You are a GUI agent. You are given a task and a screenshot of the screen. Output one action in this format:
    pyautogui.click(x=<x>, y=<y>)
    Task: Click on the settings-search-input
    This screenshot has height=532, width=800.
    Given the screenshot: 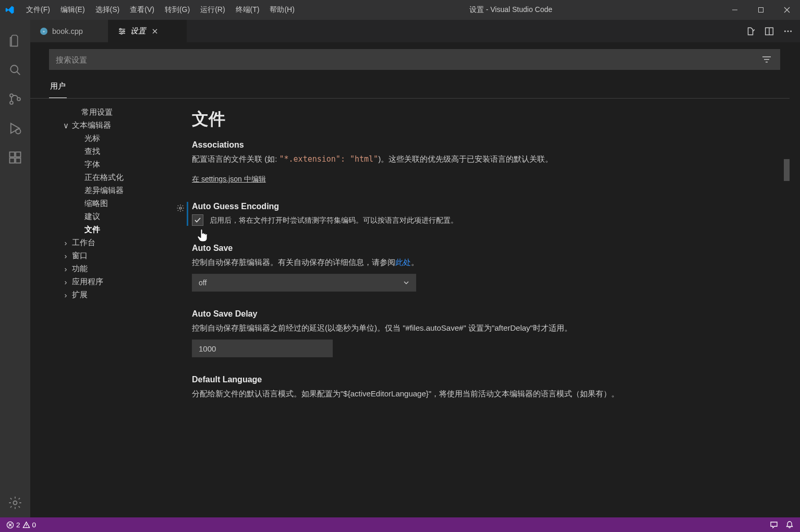 What is the action you would take?
    pyautogui.click(x=408, y=59)
    